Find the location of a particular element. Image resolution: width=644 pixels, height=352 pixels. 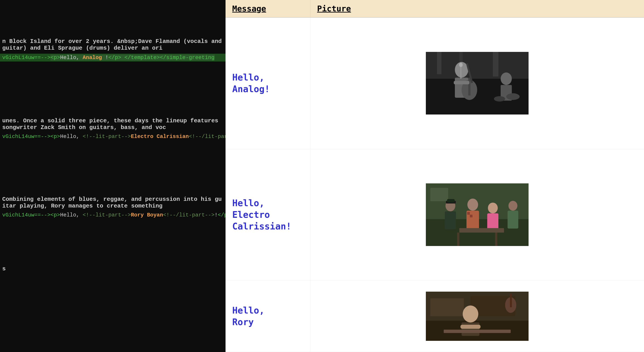

code-line-3: vGichL14uw==--><p>Hello, <!--lit-part-->… is located at coordinates (113, 215).